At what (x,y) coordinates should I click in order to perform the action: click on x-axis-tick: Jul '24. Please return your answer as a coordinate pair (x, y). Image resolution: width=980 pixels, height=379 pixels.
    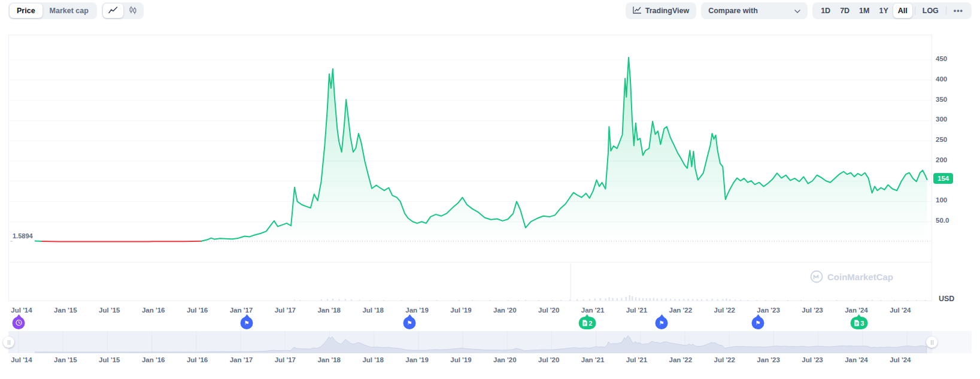
    Looking at the image, I should click on (900, 310).